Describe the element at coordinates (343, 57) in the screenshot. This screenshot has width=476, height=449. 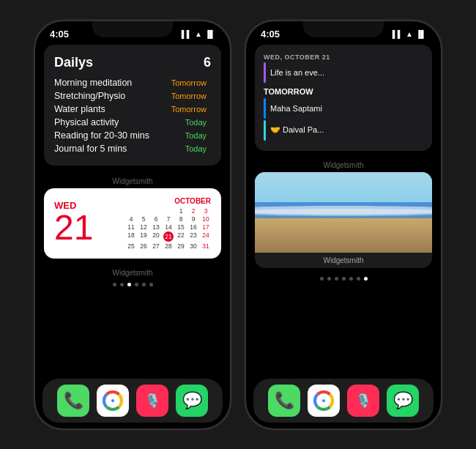
I see `cal-info-date: WED, OCTOBER 21` at that location.